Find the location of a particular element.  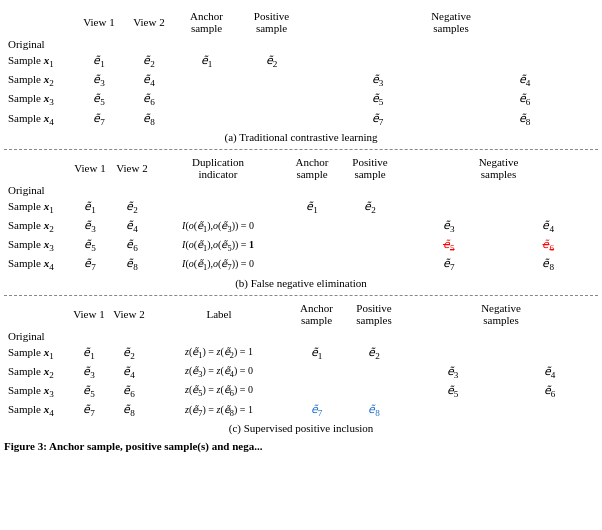

spacer3 is located at coordinates (206, 44).